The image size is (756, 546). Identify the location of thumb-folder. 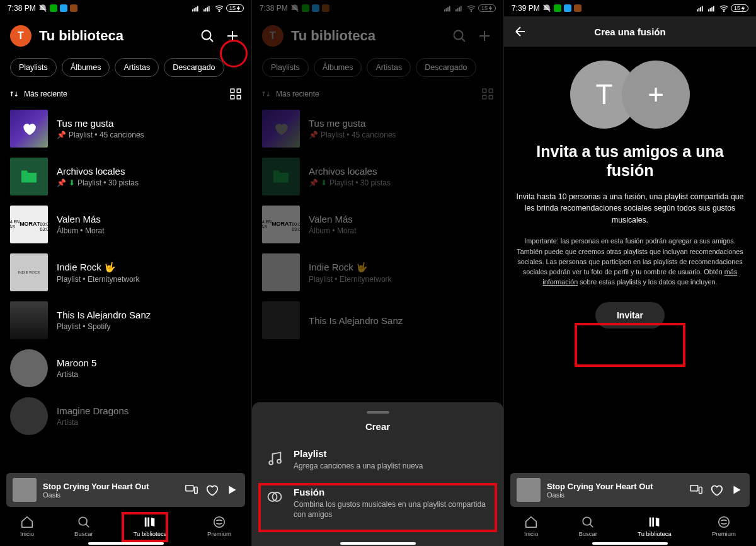
(29, 177).